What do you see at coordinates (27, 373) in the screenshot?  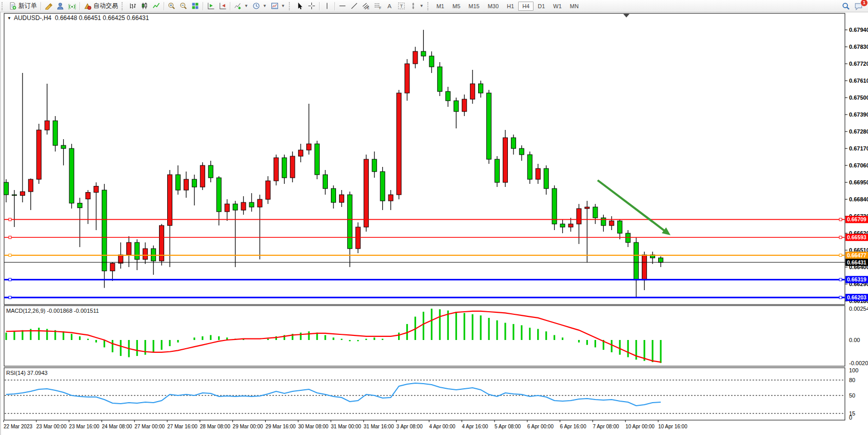 I see `rsi-indicator-label: RSI(14) 37.0943` at bounding box center [27, 373].